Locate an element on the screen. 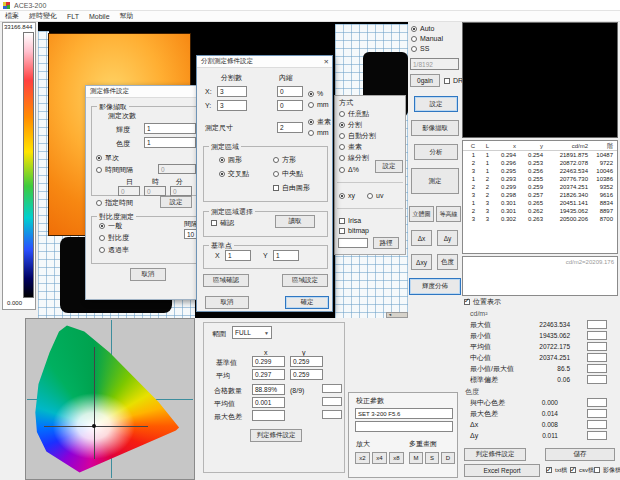  menu-item-help: 幫助 is located at coordinates (127, 16).